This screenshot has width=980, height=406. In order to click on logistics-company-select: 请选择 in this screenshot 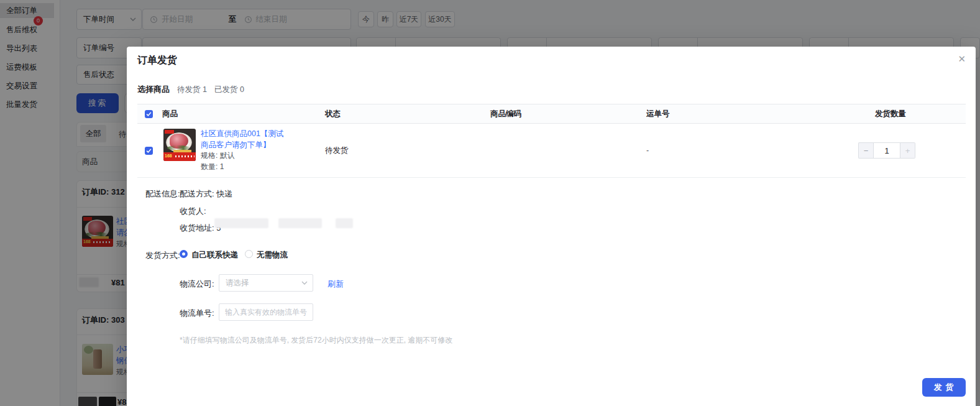, I will do `click(266, 283)`.